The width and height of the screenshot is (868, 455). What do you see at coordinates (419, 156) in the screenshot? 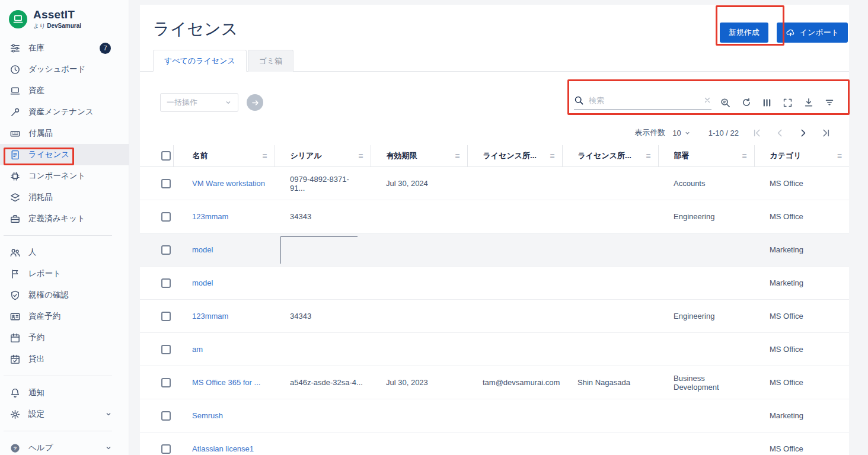
I see `column-header: 有効期限≡` at bounding box center [419, 156].